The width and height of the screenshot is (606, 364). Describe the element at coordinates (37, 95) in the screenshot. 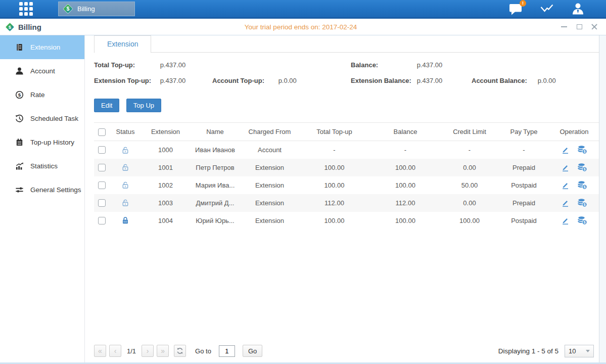

I see `sidebar-item-label: Rate` at that location.